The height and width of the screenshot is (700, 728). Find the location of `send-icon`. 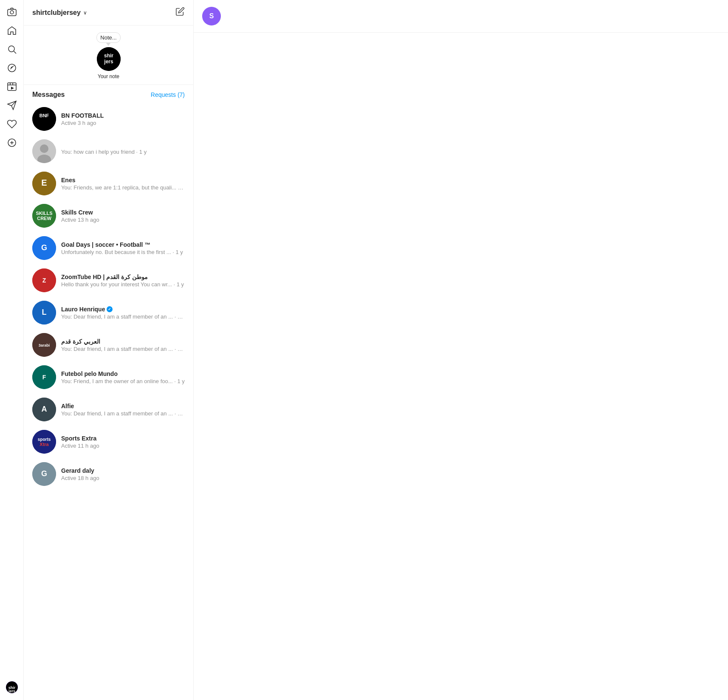

send-icon is located at coordinates (12, 105).